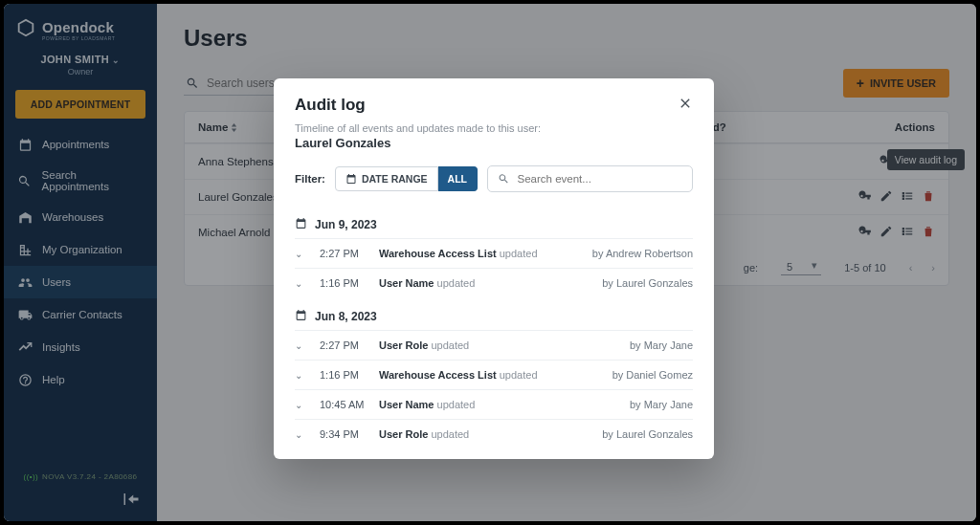 The width and height of the screenshot is (980, 525). Describe the element at coordinates (643, 253) in the screenshot. I see `event-by: by Andrew Robertson` at that location.